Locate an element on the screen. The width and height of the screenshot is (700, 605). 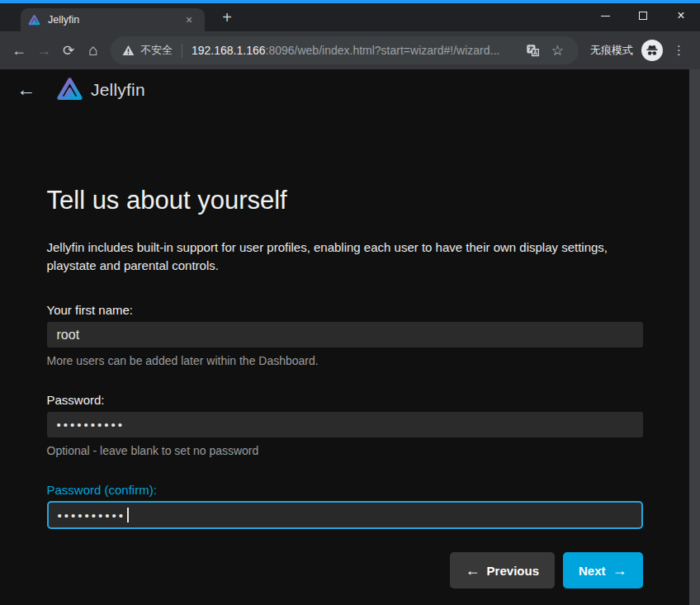
jellyfin-favicon-icon is located at coordinates (35, 20).